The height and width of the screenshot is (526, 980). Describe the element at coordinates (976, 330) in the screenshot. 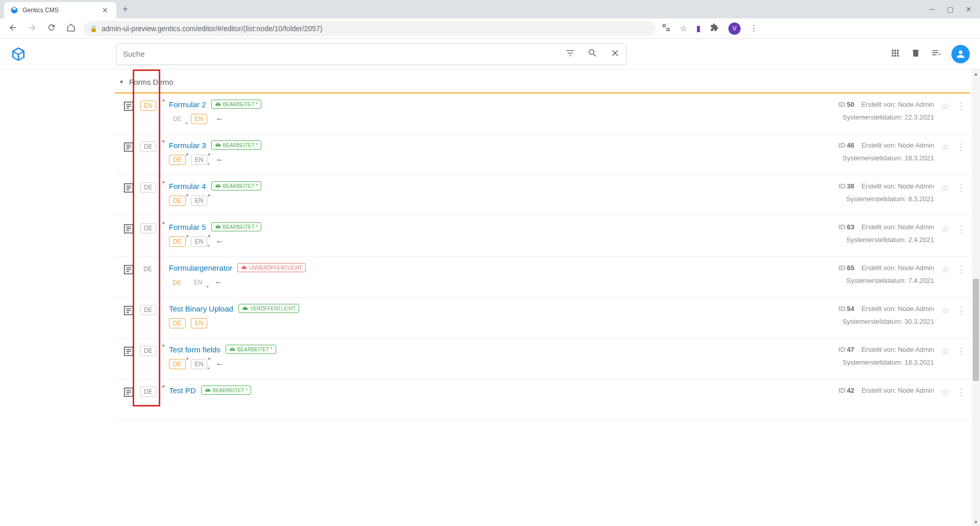

I see `scrollbar-thumb` at that location.